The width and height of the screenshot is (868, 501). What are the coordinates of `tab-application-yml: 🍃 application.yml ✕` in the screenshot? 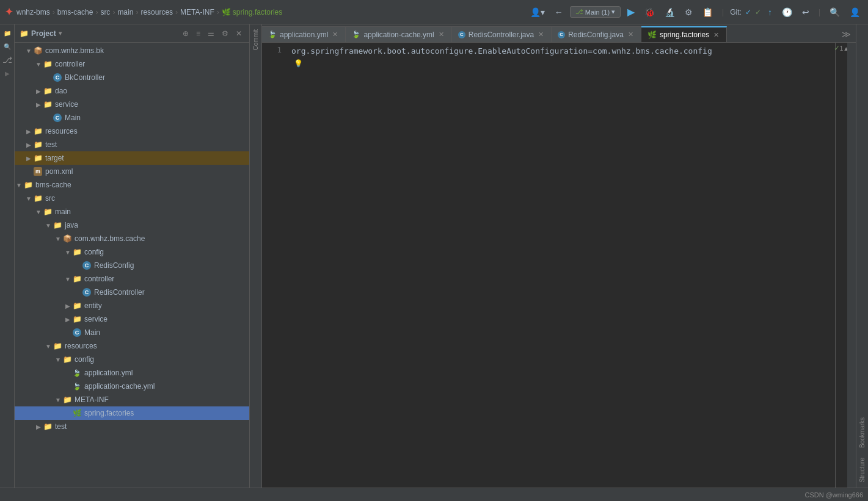 It's located at (304, 34).